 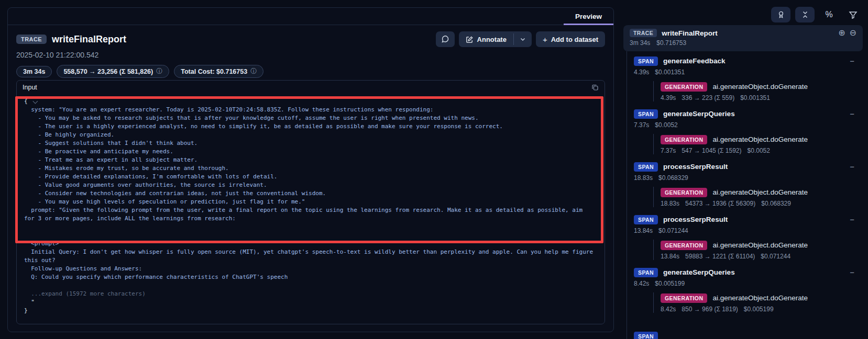 What do you see at coordinates (748, 178) in the screenshot?
I see `observation-metrics: 18.83s$0.068329` at bounding box center [748, 178].